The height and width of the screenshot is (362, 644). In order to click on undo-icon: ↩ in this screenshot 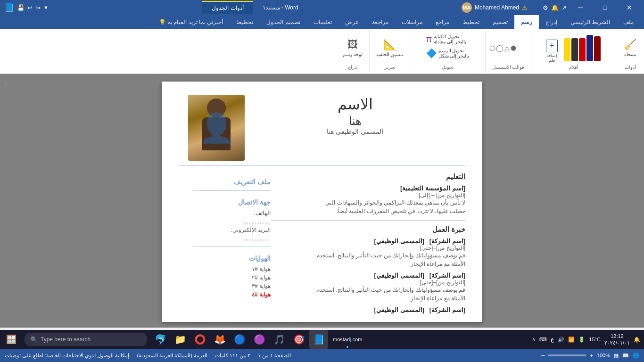, I will do `click(30, 8)`.